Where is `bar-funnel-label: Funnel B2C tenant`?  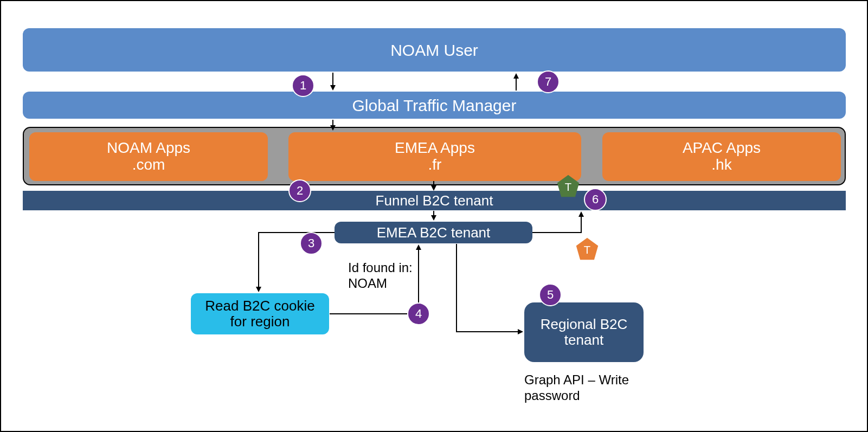 bar-funnel-label: Funnel B2C tenant is located at coordinates (435, 201).